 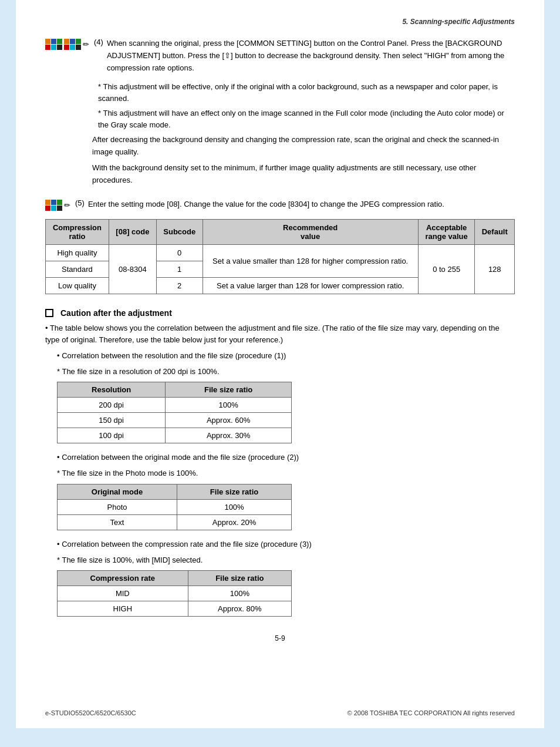 What do you see at coordinates (280, 257) in the screenshot?
I see `compression-table: Compressionratio [08] code Subcode Recom…` at bounding box center [280, 257].